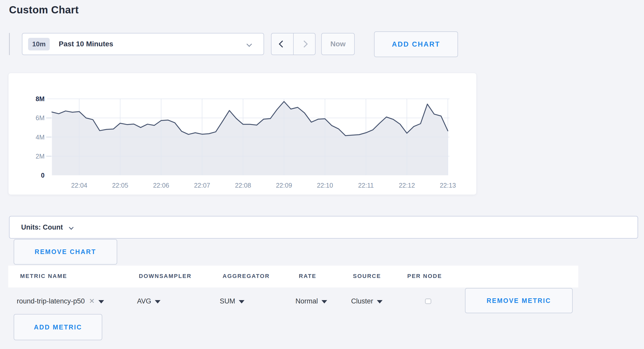 The image size is (644, 349). What do you see at coordinates (79, 185) in the screenshot?
I see `svg-text: 22:04` at bounding box center [79, 185].